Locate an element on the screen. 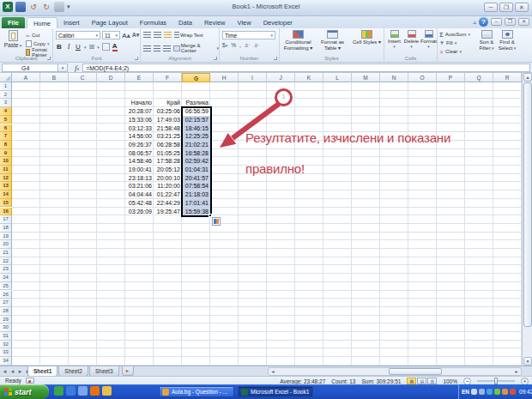  column-header-L: L is located at coordinates (338, 77).